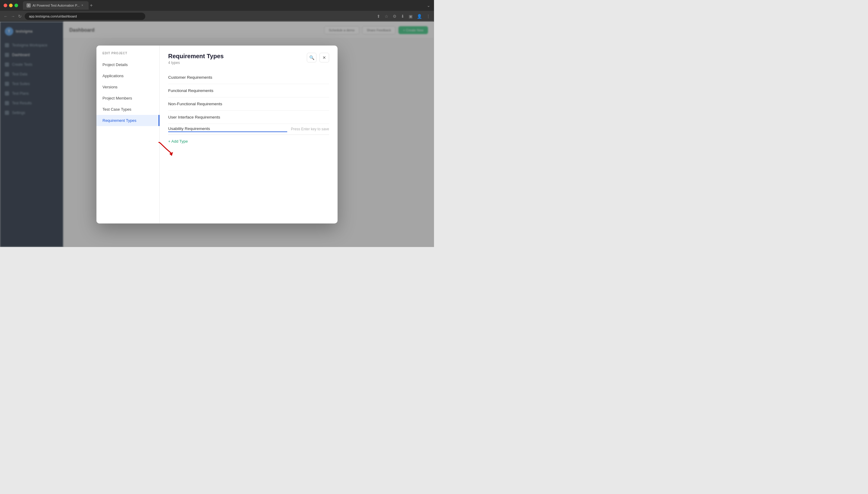 Image resolution: width=868 pixels, height=494 pixels. I want to click on menu-icon: ⋮, so click(428, 16).